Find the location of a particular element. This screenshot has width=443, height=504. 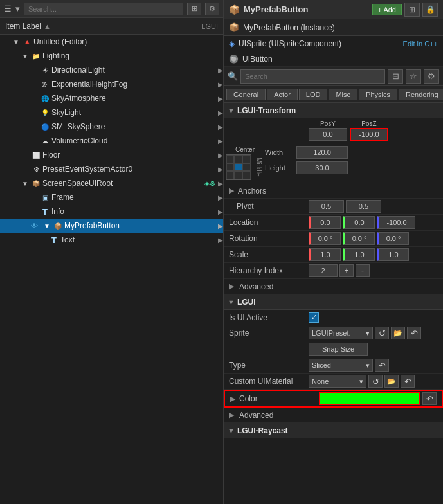

sprite-browse-btn: 📂 is located at coordinates (398, 333).